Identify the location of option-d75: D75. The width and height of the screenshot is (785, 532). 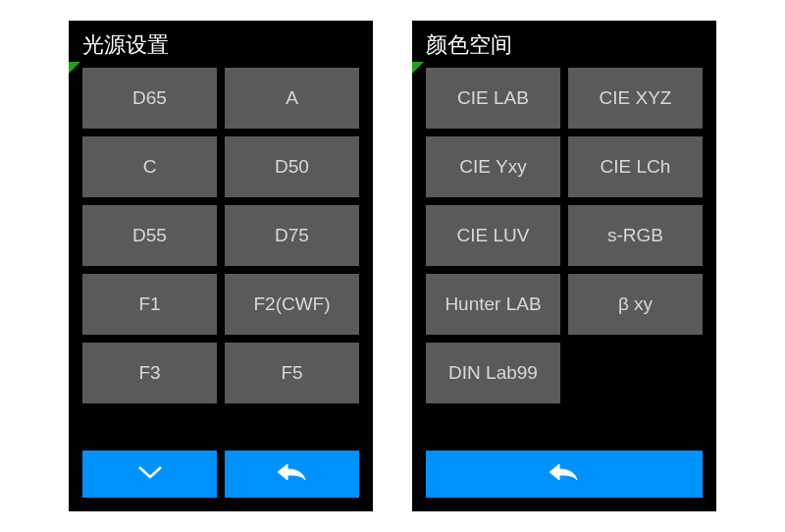
(292, 236).